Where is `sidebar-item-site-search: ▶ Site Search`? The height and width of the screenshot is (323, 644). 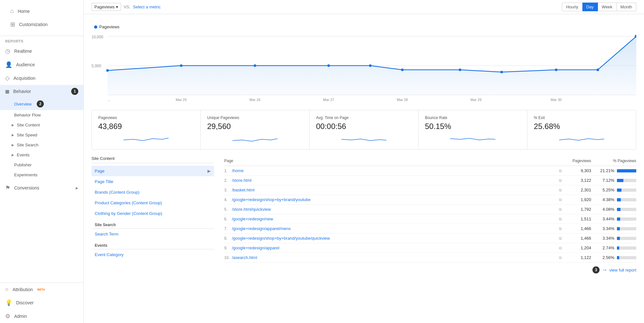 sidebar-item-site-search: ▶ Site Search is located at coordinates (42, 145).